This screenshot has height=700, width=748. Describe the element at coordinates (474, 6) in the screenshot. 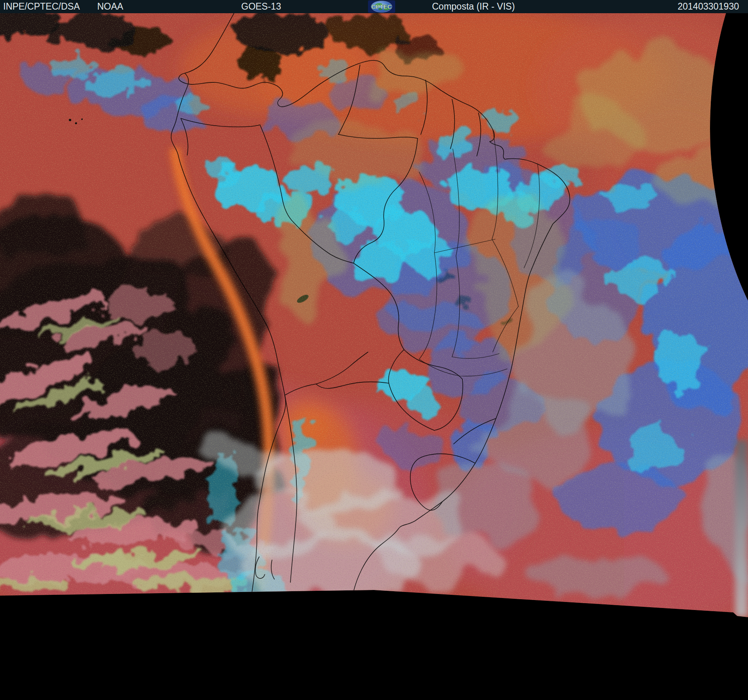

I see `product-label: Composta (IR - VIS)` at that location.